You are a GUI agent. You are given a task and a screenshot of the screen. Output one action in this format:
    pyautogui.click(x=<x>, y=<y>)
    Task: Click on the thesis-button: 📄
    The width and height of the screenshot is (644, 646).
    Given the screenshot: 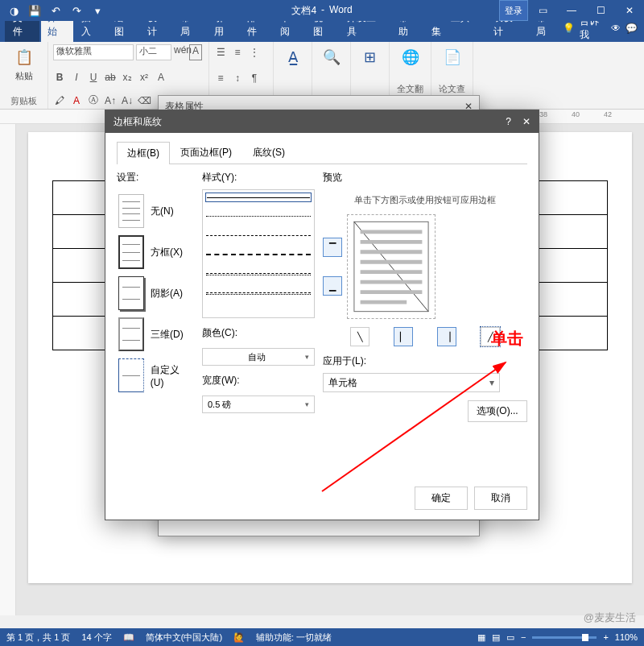 What is the action you would take?
    pyautogui.click(x=452, y=57)
    